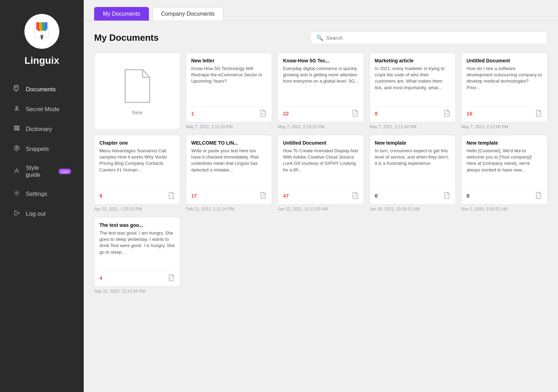 Image resolution: width=558 pixels, height=392 pixels. What do you see at coordinates (504, 87) in the screenshot?
I see `document-card-3: Untitled Document How do I hire a softwa…` at bounding box center [504, 87].